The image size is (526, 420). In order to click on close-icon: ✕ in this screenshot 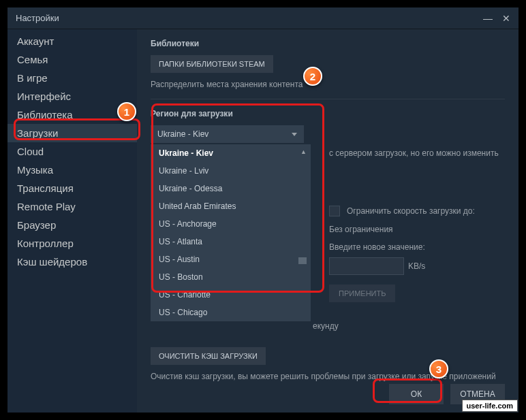, I will do `click(506, 18)`.